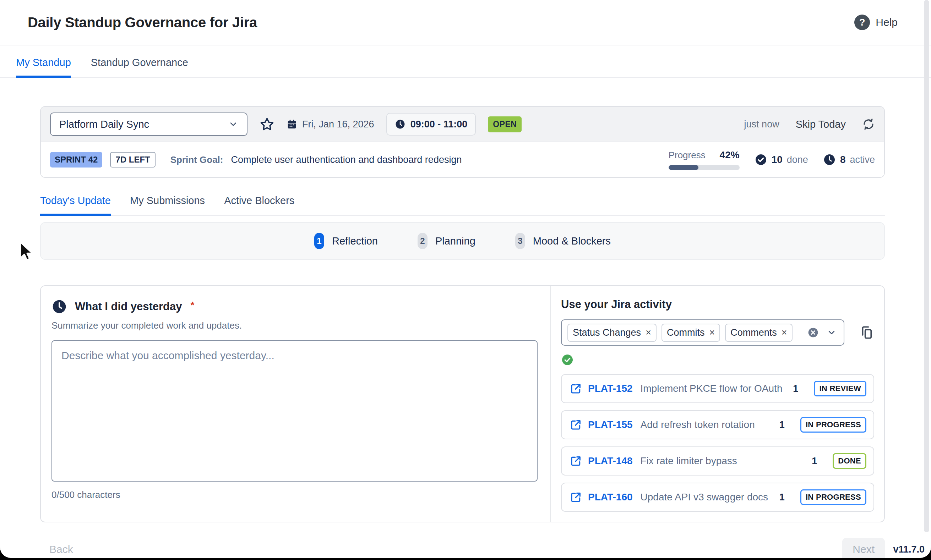 The width and height of the screenshot is (931, 560). I want to click on done-stat: 10 done, so click(781, 160).